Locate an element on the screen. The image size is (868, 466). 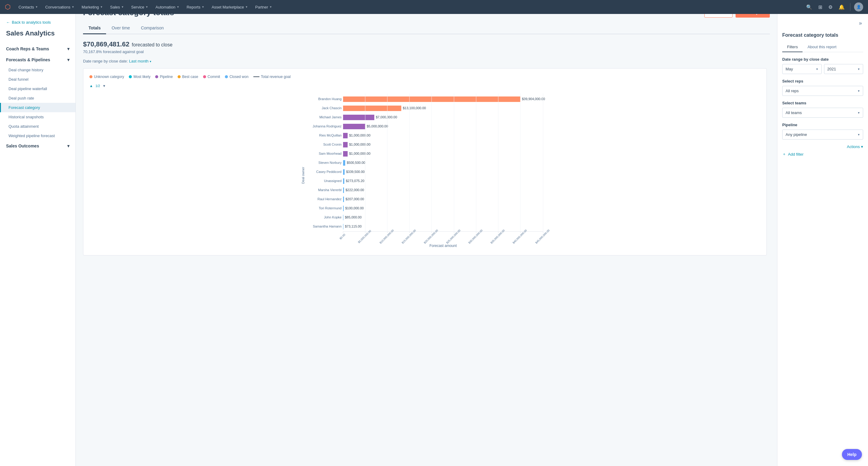
nav-conversations: Conversations ▼ is located at coordinates (60, 7).